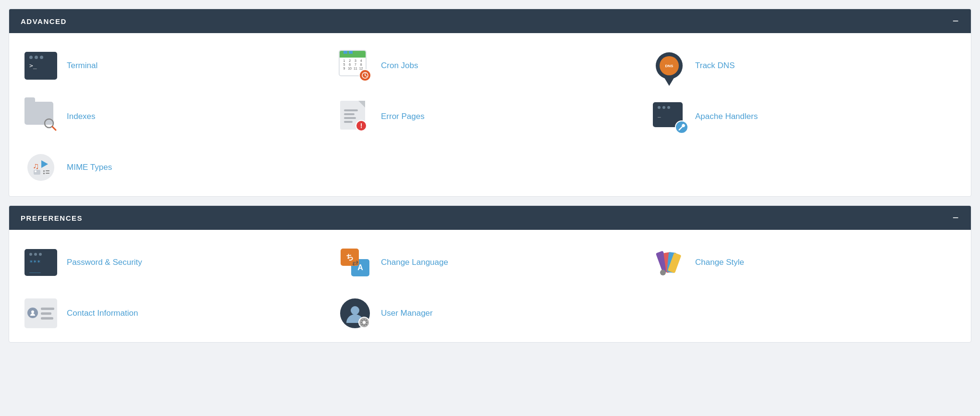  I want to click on change-language-label: Change Language, so click(415, 262).